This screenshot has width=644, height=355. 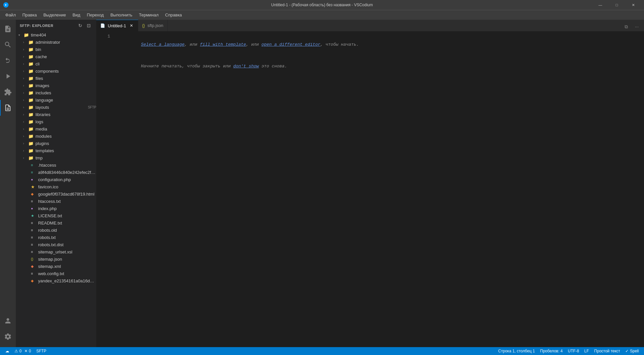 I want to click on menu-file: Файл, so click(x=11, y=15).